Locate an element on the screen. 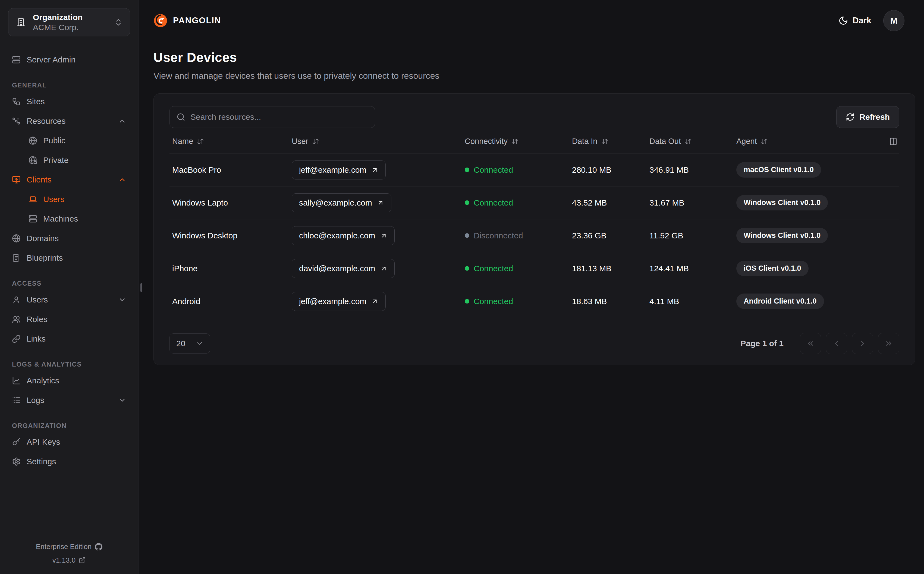 Image resolution: width=924 pixels, height=574 pixels. column-header-name: Name is located at coordinates (231, 141).